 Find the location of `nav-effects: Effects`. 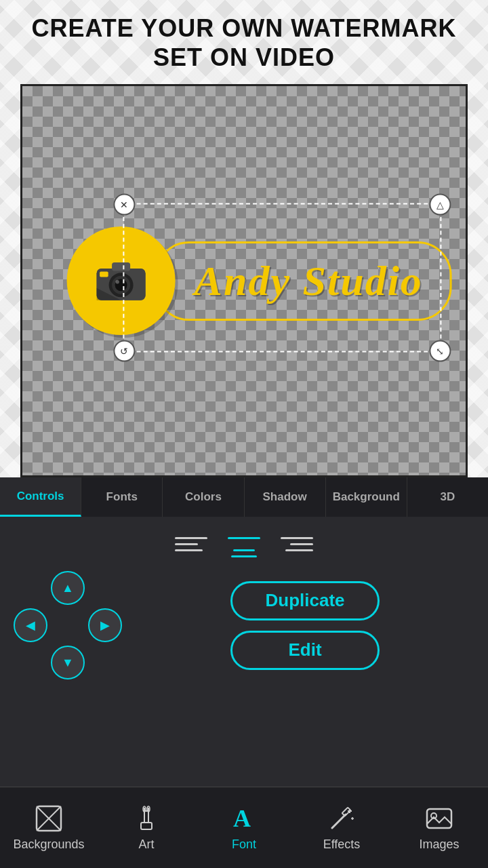

nav-effects: Effects is located at coordinates (342, 827).